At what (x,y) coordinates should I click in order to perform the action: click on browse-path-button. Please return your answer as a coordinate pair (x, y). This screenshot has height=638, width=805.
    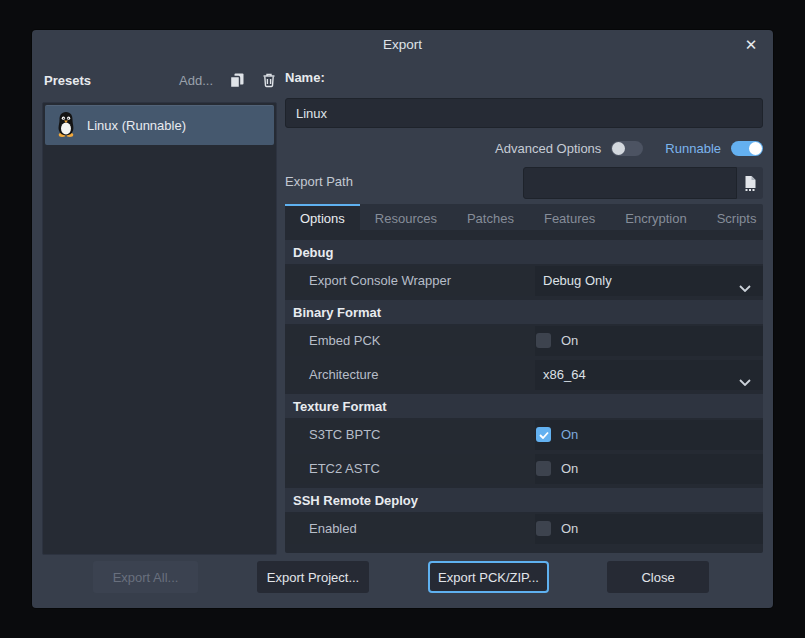
    Looking at the image, I should click on (750, 183).